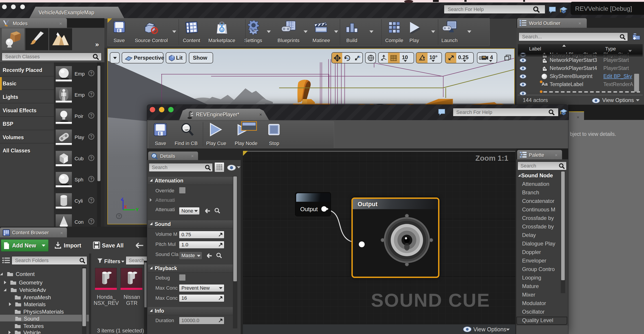 This screenshot has height=334, width=644. I want to click on svg-text: Z, so click(122, 199).